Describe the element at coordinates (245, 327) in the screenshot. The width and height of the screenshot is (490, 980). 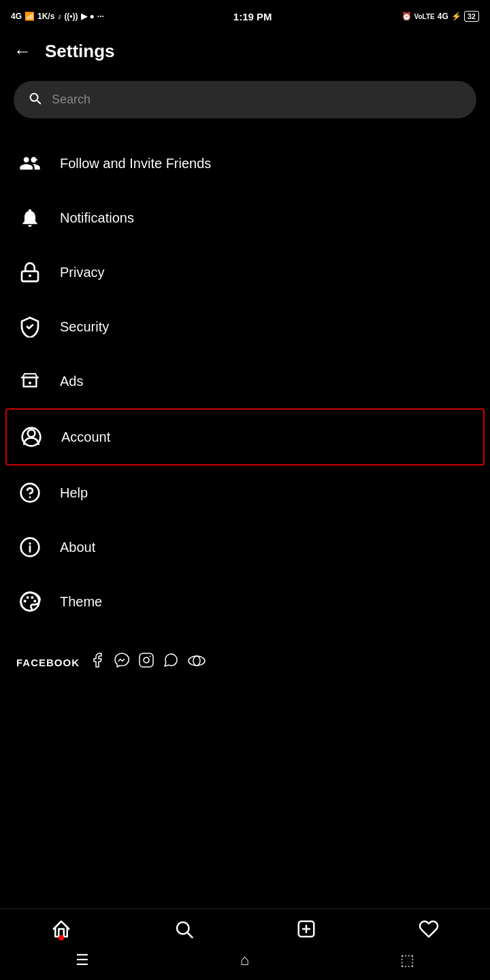
I see `menu-item-security: Security` at that location.